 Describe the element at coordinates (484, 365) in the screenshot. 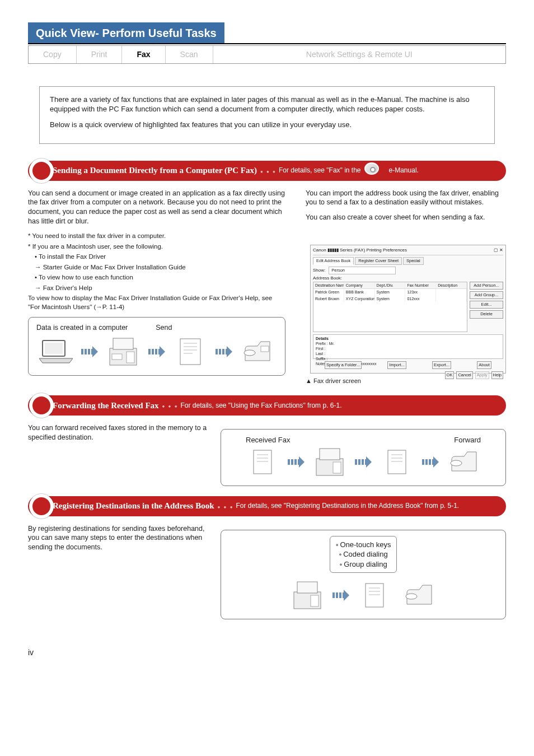

I see `about-button: About` at that location.